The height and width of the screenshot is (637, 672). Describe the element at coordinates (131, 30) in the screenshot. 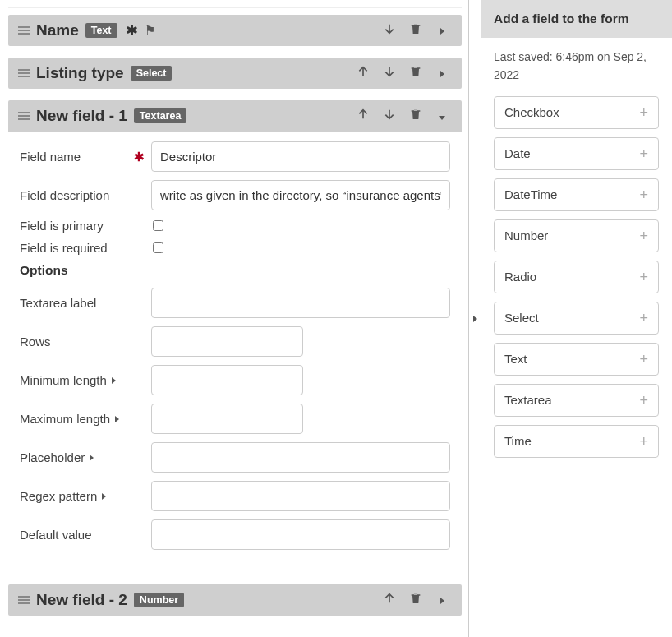

I see `required-icon: ✱` at that location.